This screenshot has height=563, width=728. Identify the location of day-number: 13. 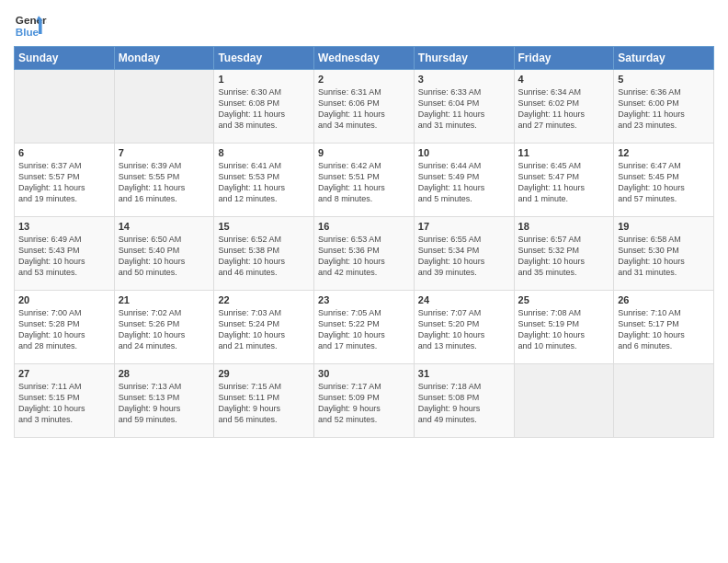
(64, 226).